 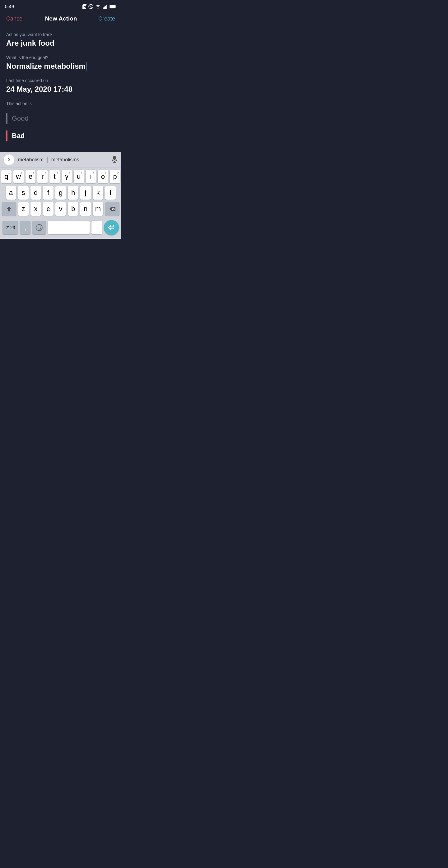 What do you see at coordinates (39, 228) in the screenshot?
I see `emoji-key` at bounding box center [39, 228].